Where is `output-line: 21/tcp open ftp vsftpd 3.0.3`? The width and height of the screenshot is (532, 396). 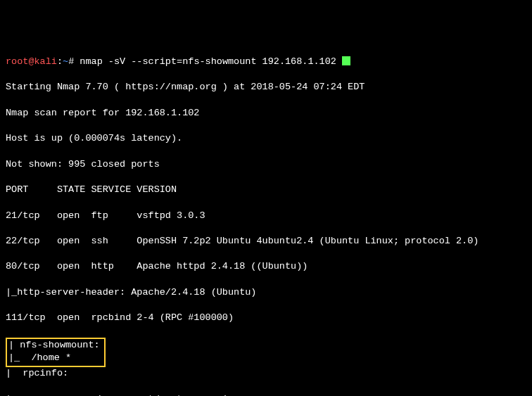 output-line: 21/tcp open ftp vsftpd 3.0.3 is located at coordinates (266, 216).